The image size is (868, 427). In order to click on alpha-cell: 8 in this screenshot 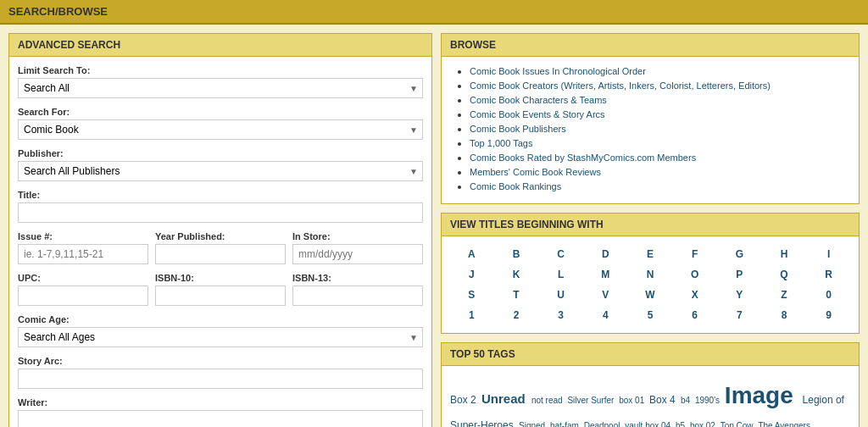, I will do `click(785, 315)`.